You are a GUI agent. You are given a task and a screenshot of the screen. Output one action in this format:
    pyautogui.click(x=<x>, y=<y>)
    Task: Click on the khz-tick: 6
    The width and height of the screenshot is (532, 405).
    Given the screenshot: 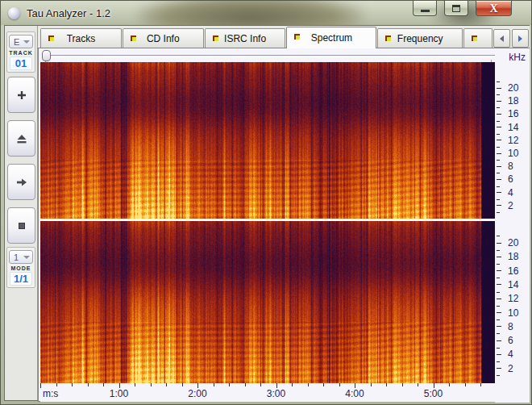 What is the action you would take?
    pyautogui.click(x=513, y=340)
    